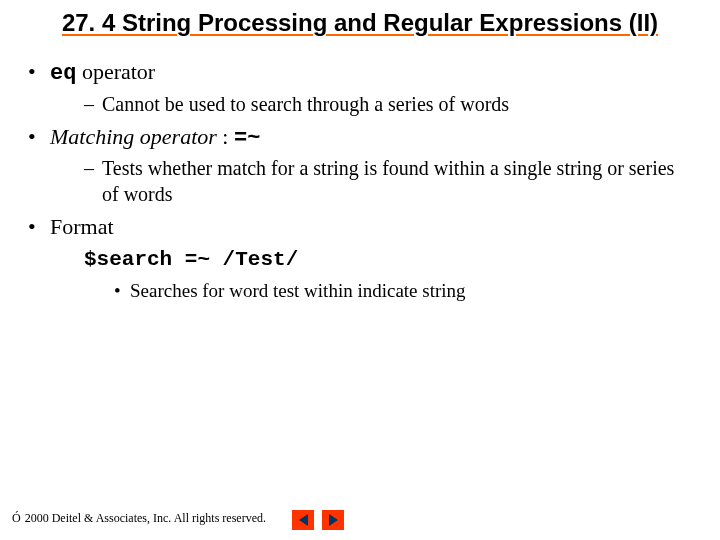  What do you see at coordinates (146, 518) in the screenshot?
I see `footer-text: 2000 Deitel & Associates, Inc. All right…` at bounding box center [146, 518].